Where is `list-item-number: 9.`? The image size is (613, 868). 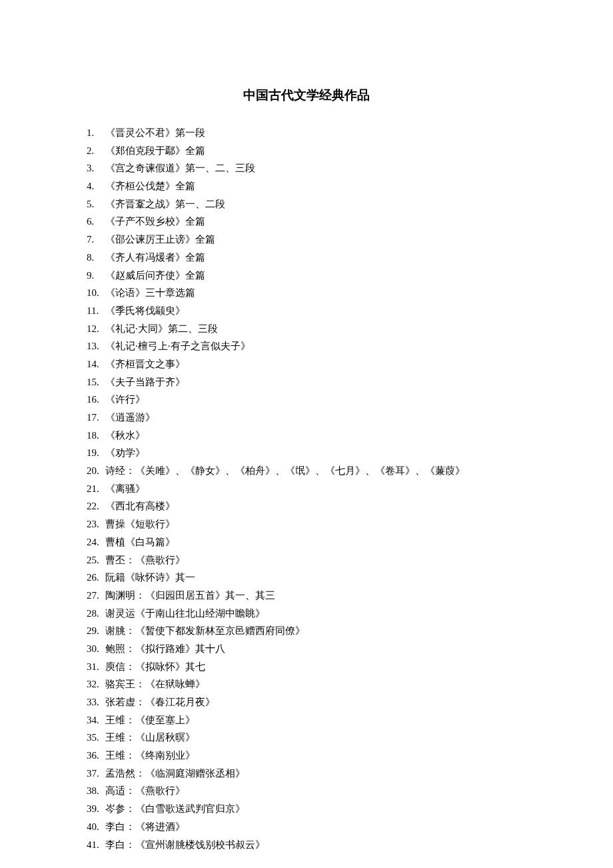 list-item-number: 9. is located at coordinates (96, 276).